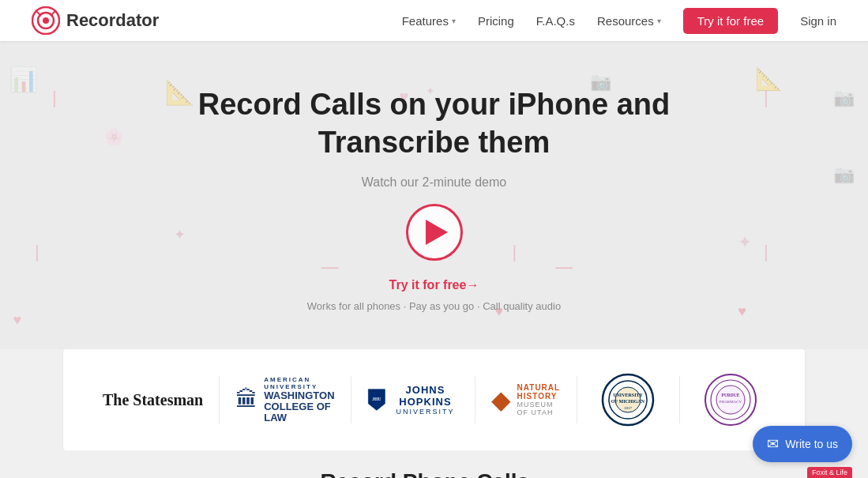  Describe the element at coordinates (284, 400) in the screenshot. I see `logo-washington: 🏛 AMERICAN UNIVERSITY WASHINGTONCOLLEGE …` at that location.